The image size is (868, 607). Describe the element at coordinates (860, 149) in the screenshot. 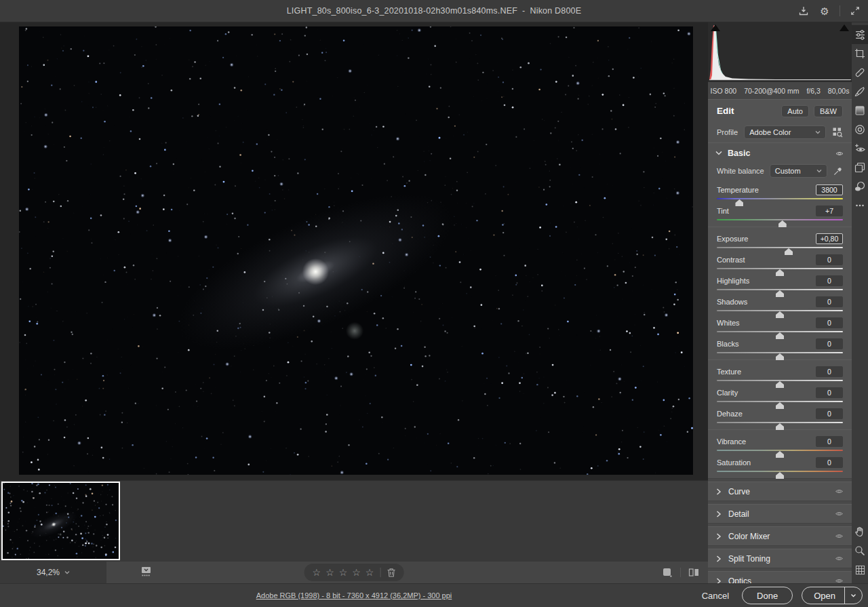

I see `red-eye-tool-icon` at that location.